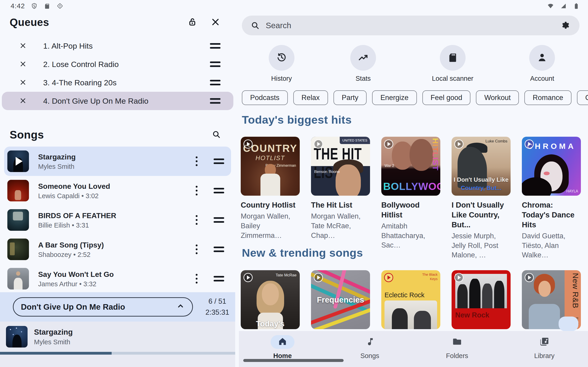 Image resolution: width=588 pixels, height=367 pixels. What do you see at coordinates (411, 300) in the screenshot?
I see `playlist-card-eclectic-rock: The Black Keys Eclectic Rock` at bounding box center [411, 300].